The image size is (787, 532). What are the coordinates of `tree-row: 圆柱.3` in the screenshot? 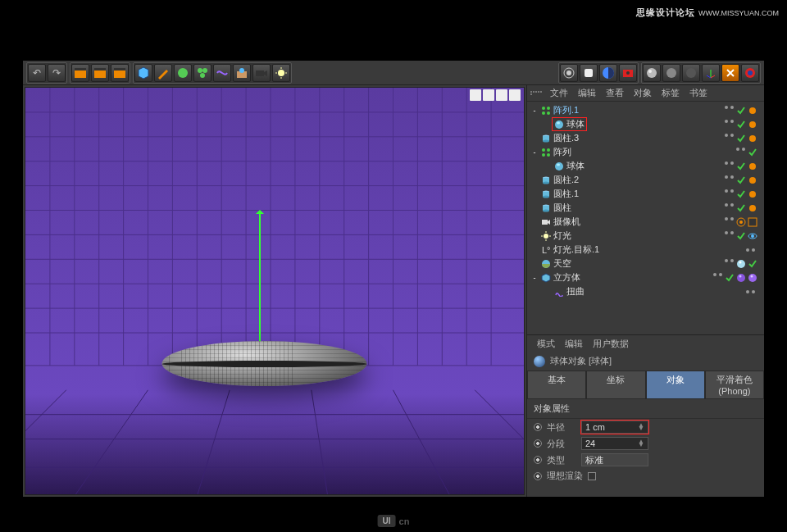 It's located at (646, 138).